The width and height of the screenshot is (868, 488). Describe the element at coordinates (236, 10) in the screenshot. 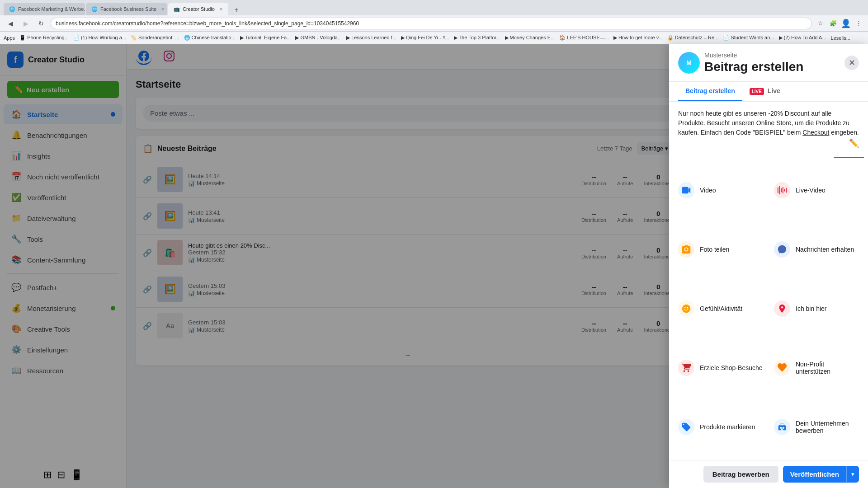

I see `new-tab-button: +` at that location.